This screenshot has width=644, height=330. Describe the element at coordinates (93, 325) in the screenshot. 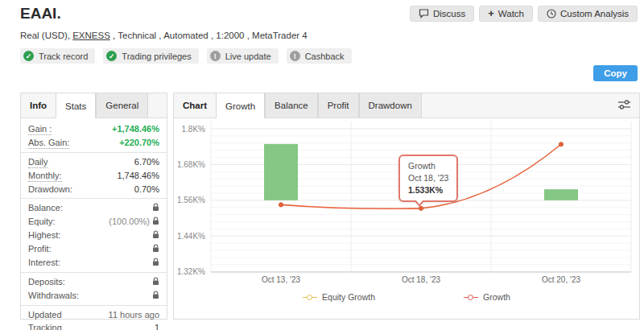

I see `stat-row: Tracking1` at that location.